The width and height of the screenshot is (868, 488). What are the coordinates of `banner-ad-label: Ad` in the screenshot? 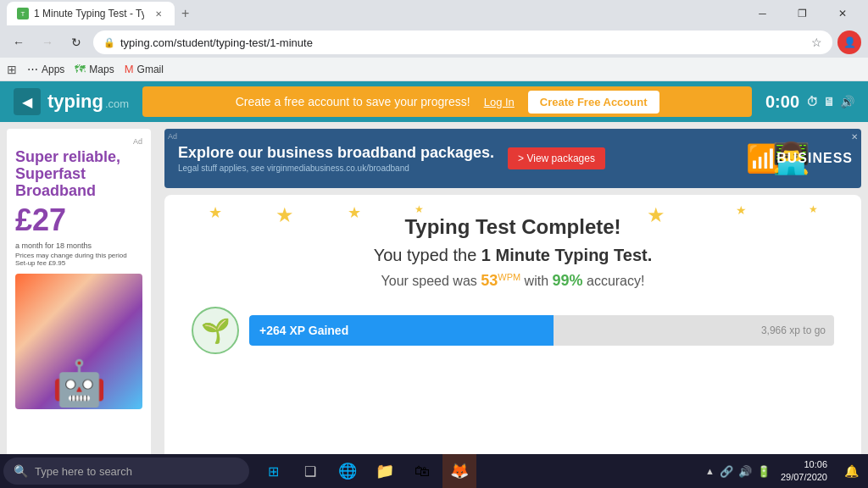 It's located at (173, 136).